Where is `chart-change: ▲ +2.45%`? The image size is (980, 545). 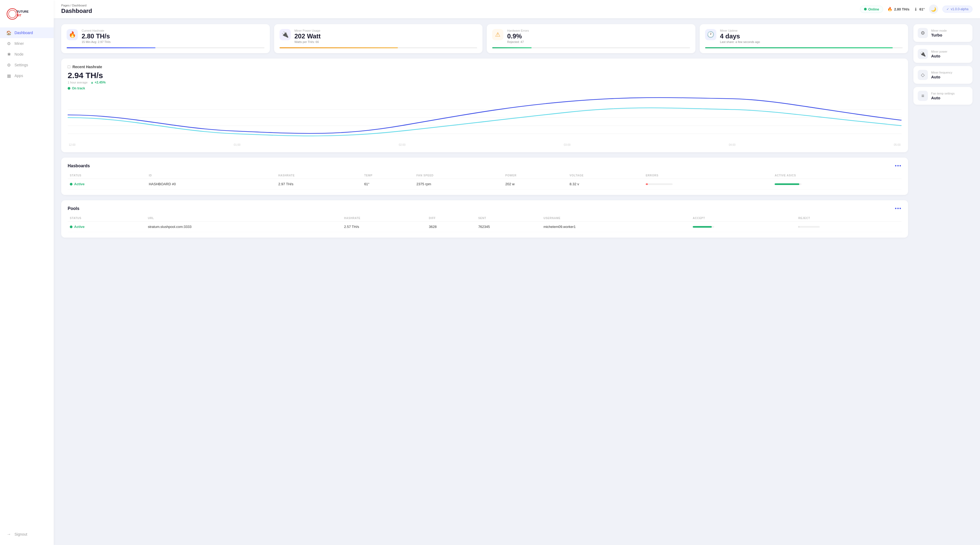 chart-change: ▲ +2.45% is located at coordinates (98, 83).